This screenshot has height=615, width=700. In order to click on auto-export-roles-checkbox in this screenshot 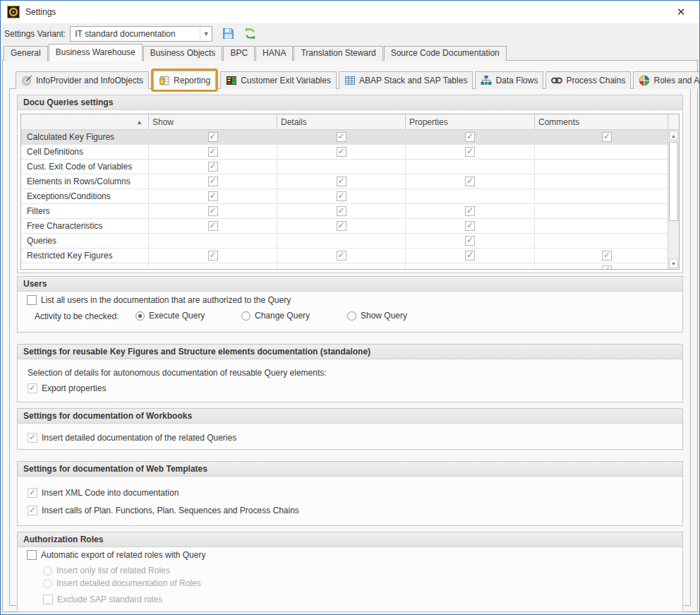, I will do `click(32, 555)`.